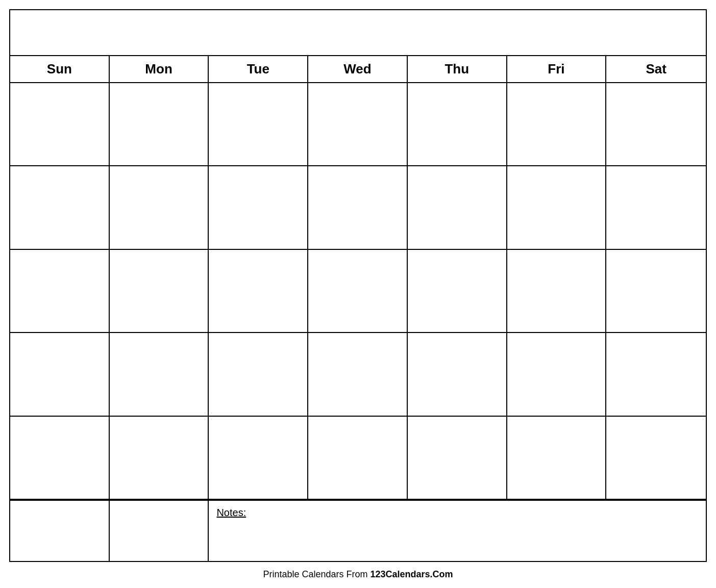 Image resolution: width=716 pixels, height=588 pixels. Describe the element at coordinates (457, 458) in the screenshot. I see `week5-thu` at that location.